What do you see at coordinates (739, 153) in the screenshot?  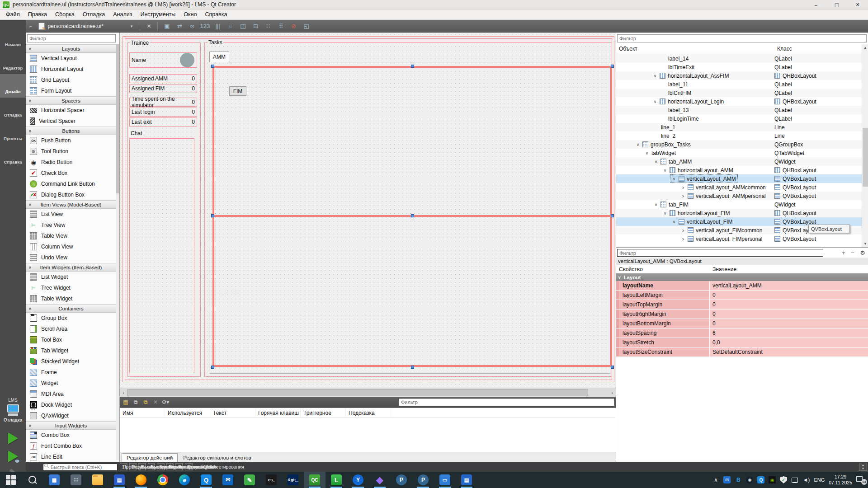 I see `object-tree-row: tabWidget QTabWidget` at bounding box center [739, 153].